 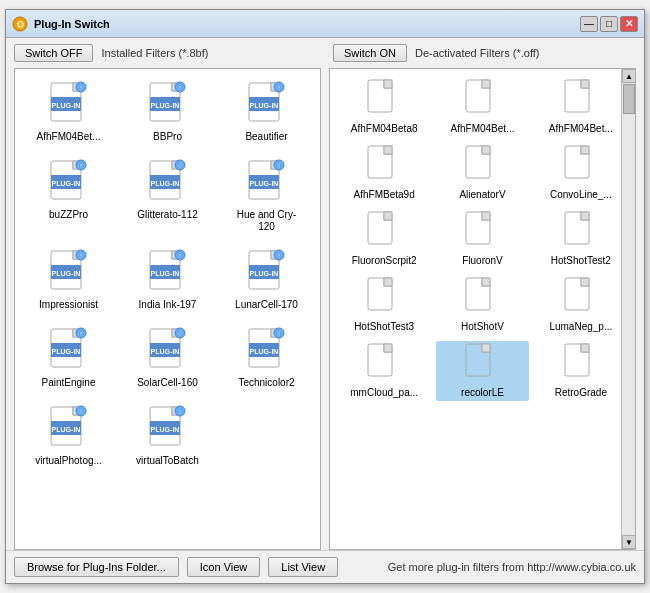 I want to click on item-label: Beautifier, so click(x=266, y=137).